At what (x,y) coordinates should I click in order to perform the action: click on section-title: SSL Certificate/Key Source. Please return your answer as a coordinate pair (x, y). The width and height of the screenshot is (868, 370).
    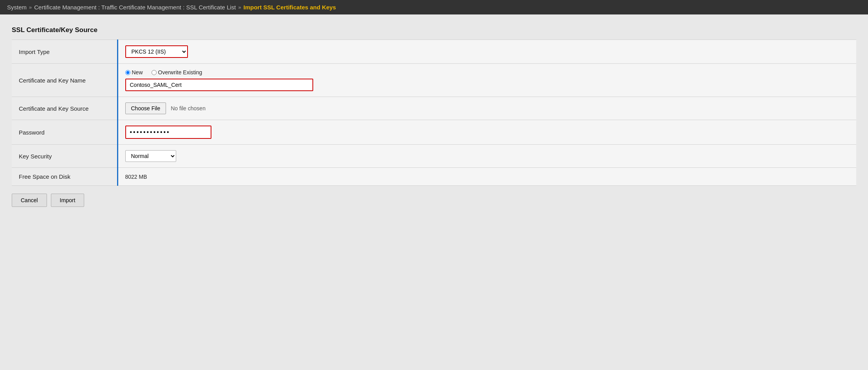
    Looking at the image, I should click on (434, 30).